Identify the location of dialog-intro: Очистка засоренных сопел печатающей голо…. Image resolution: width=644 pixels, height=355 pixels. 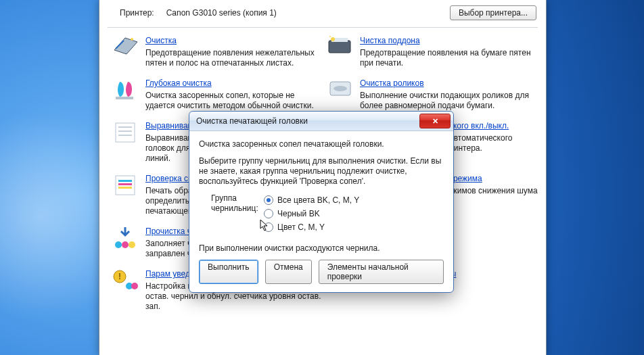
(321, 145).